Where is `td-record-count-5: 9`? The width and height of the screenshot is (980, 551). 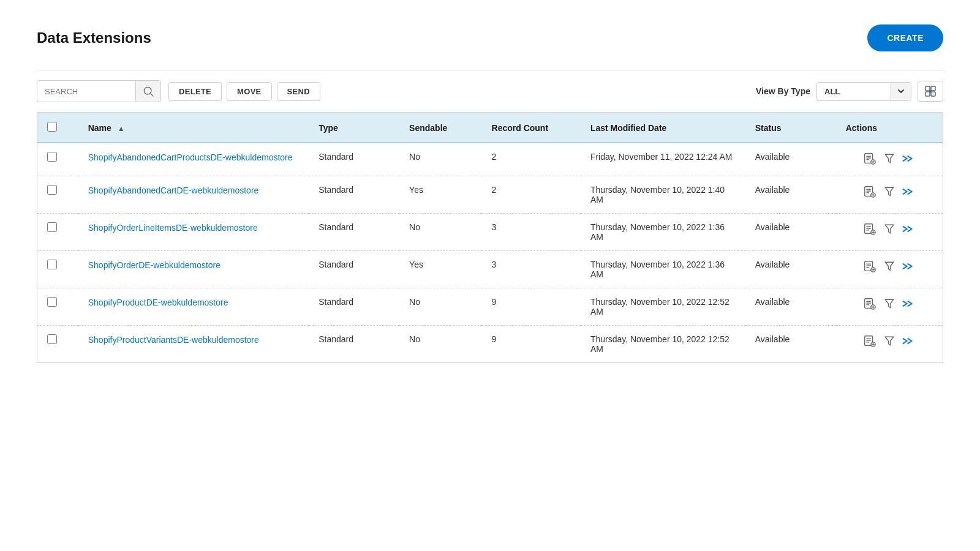
td-record-count-5: 9 is located at coordinates (532, 307).